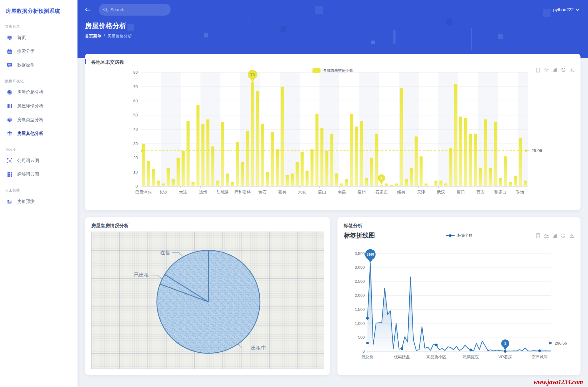  Describe the element at coordinates (10, 120) in the screenshot. I see `box-icon` at that location.